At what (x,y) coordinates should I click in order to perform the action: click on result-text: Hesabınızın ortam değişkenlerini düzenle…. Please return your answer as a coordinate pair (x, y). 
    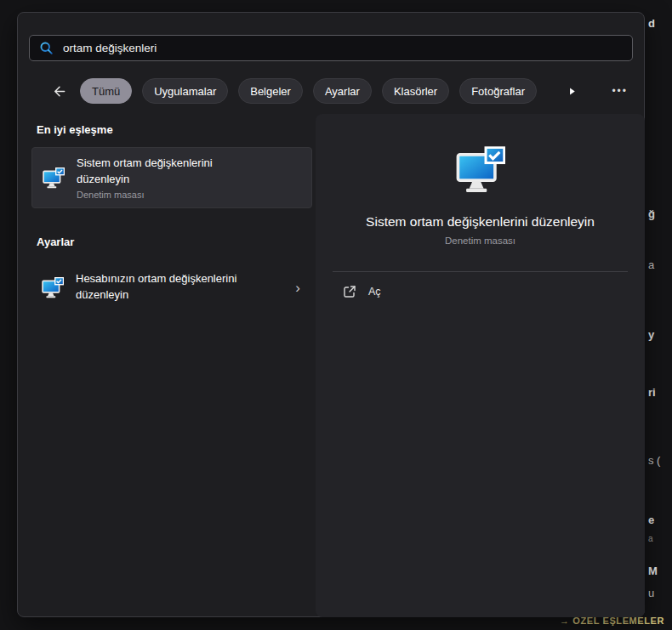
    Looking at the image, I should click on (166, 287).